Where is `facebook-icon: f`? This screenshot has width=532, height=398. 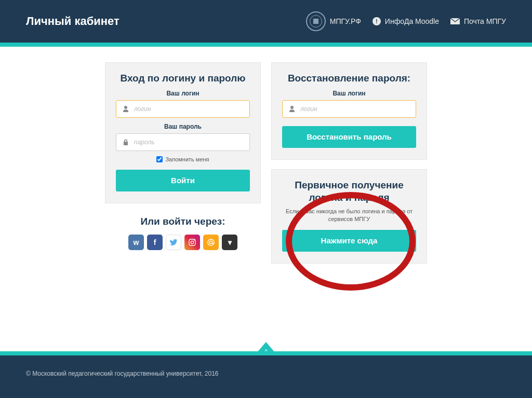 facebook-icon: f is located at coordinates (155, 242).